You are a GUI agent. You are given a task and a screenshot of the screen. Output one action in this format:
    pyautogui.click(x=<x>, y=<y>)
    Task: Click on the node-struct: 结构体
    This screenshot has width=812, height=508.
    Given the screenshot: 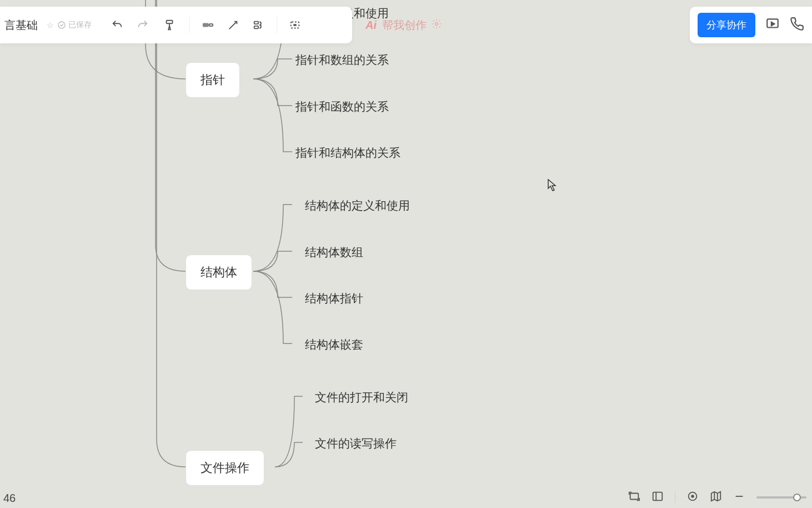 What is the action you would take?
    pyautogui.click(x=219, y=272)
    